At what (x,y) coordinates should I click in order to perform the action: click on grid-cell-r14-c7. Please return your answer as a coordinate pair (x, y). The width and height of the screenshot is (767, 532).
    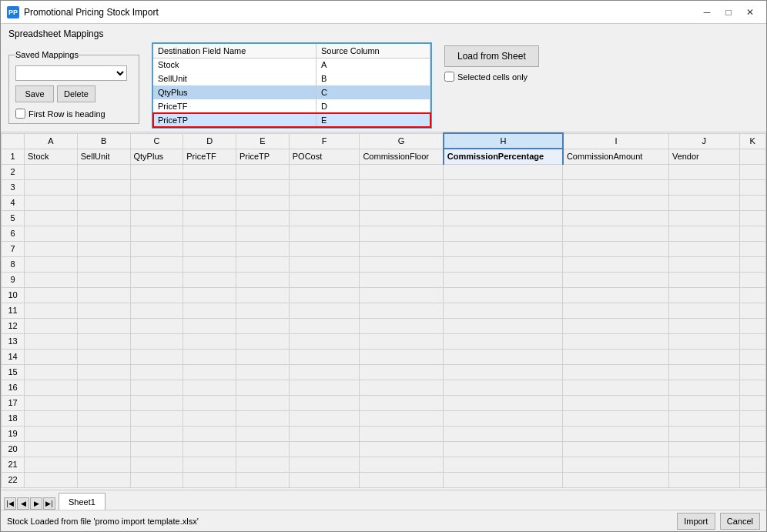
    Looking at the image, I should click on (402, 356).